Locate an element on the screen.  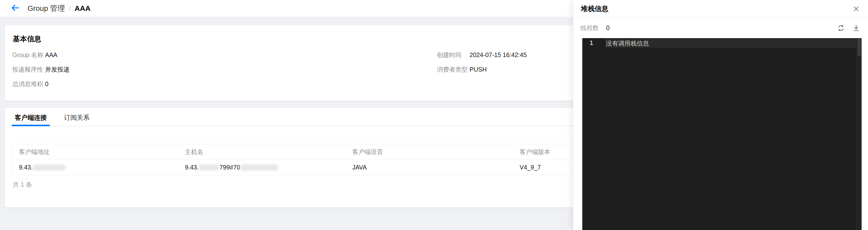
back-button is located at coordinates (15, 8).